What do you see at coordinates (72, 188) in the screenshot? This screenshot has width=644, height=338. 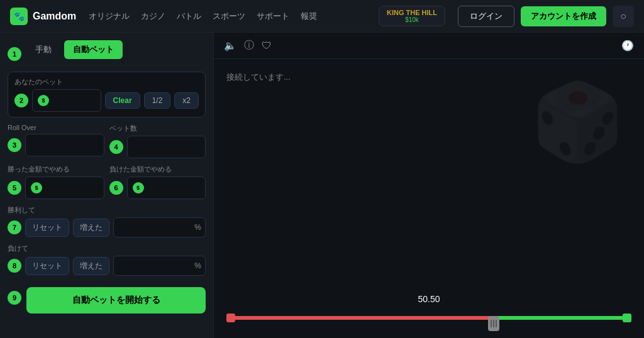 I see `stop-win-input: 0.00` at bounding box center [72, 188].